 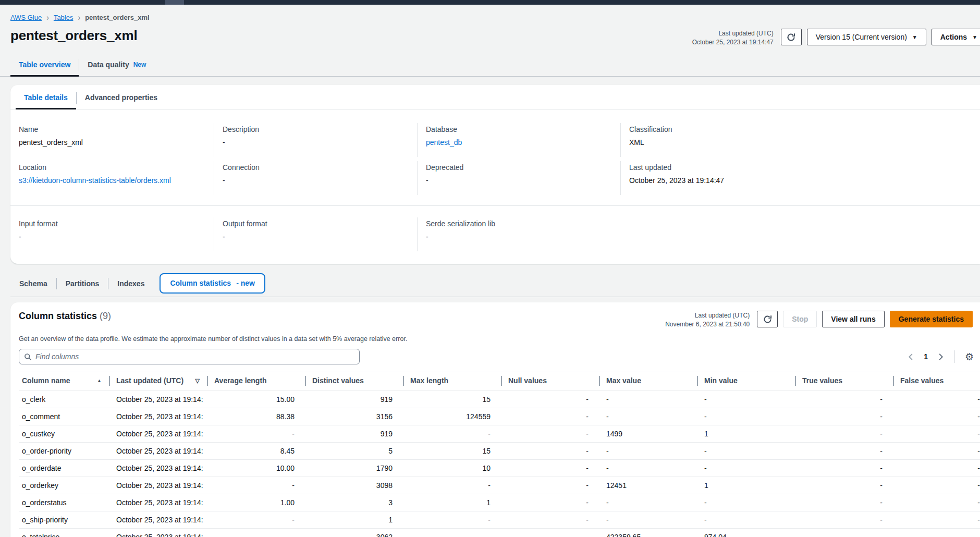 I want to click on tab-indexes: Indexes, so click(x=131, y=285).